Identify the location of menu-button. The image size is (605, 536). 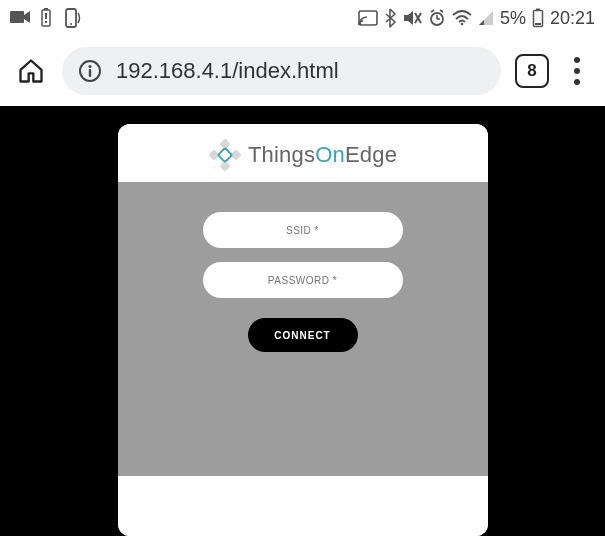
(577, 71).